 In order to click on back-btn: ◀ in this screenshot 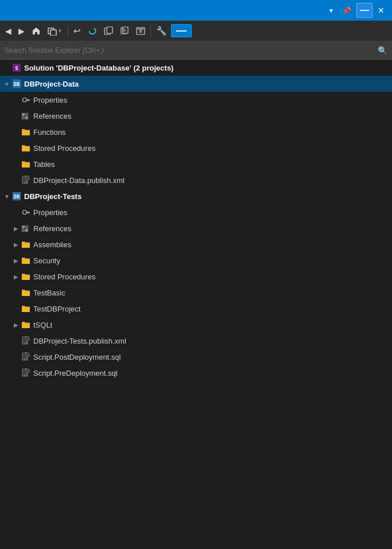, I will do `click(8, 31)`.